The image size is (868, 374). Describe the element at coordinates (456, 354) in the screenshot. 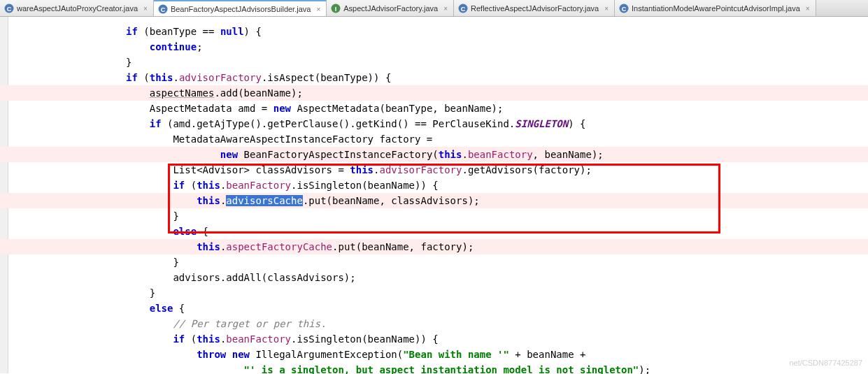

I see `string: "Bean with name '"` at that location.